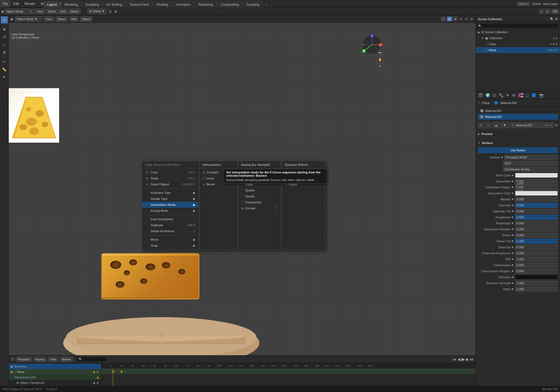  I want to click on prop-icon-object: ⊡, so click(494, 95).